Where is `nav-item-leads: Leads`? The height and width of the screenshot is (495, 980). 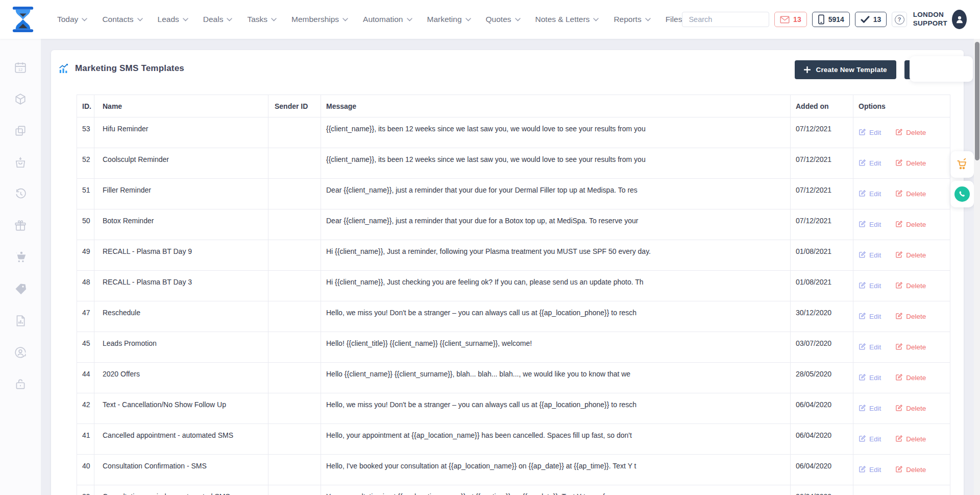
nav-item-leads: Leads is located at coordinates (173, 19).